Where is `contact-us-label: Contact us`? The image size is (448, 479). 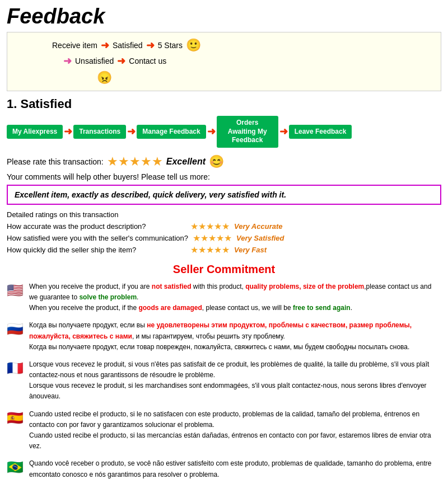 contact-us-label: Contact us is located at coordinates (148, 61).